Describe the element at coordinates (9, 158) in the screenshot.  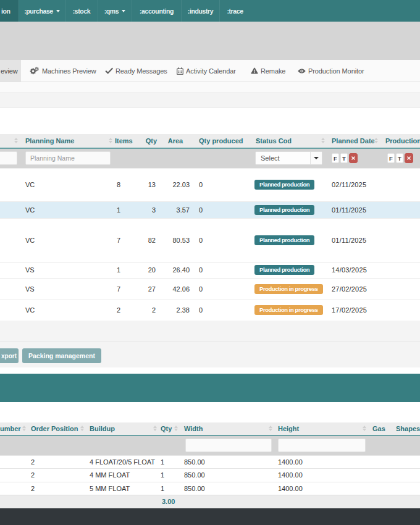
I see `filter-input-cut` at that location.